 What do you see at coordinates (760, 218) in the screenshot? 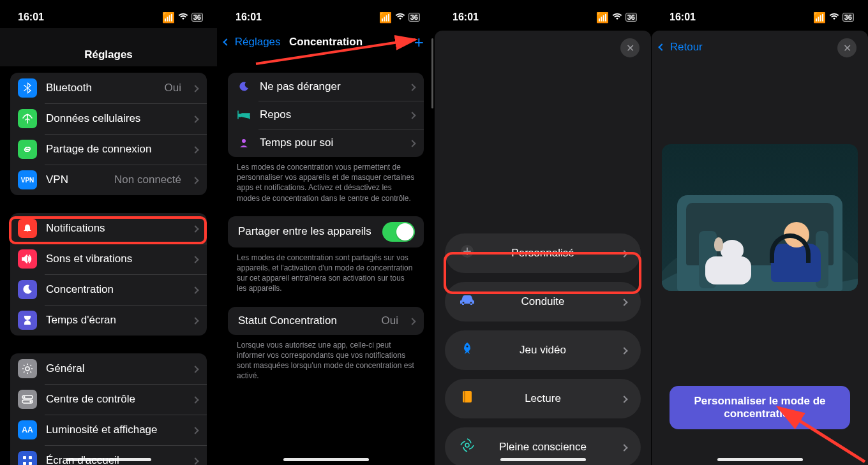
I see `driving-illustration` at bounding box center [760, 218].